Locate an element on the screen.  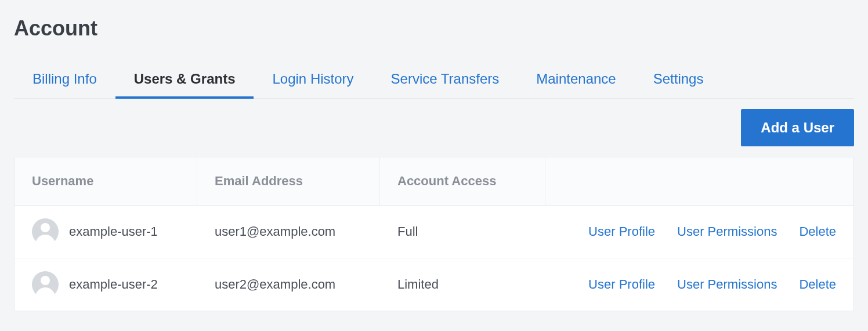
add-user-button: Add a User is located at coordinates (797, 128).